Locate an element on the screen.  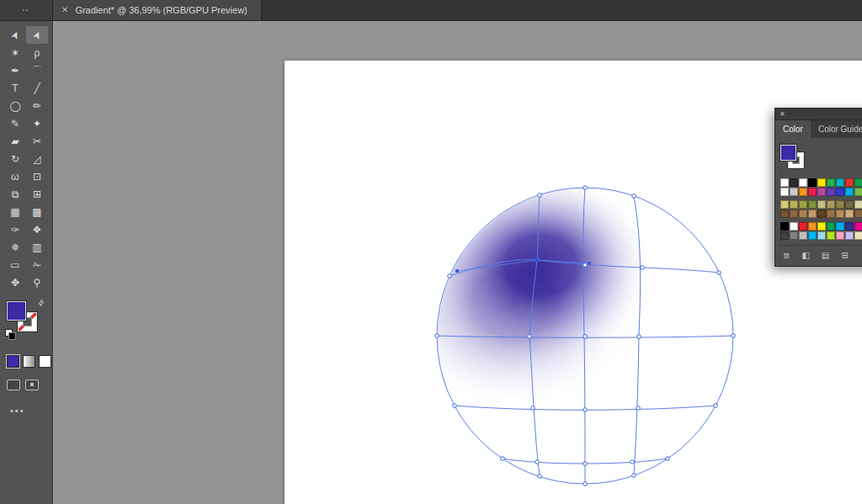
blend-tool: ❖ is located at coordinates (37, 229).